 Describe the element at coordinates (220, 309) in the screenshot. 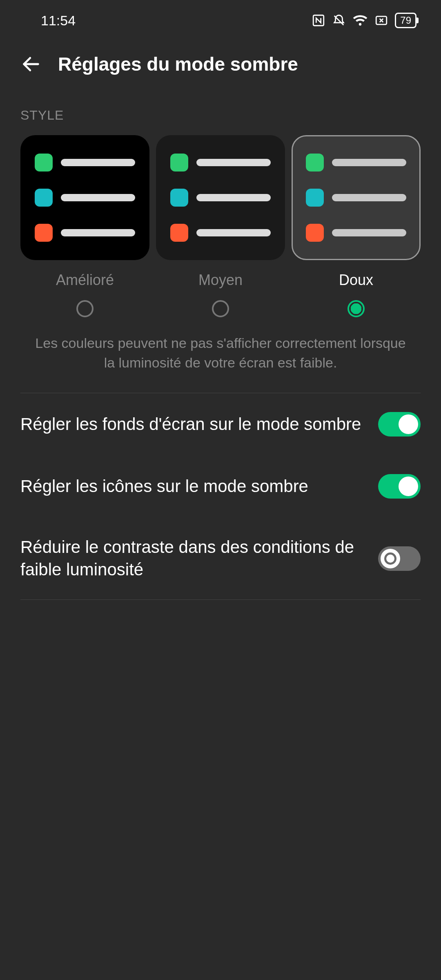

I see `radio-medium` at that location.